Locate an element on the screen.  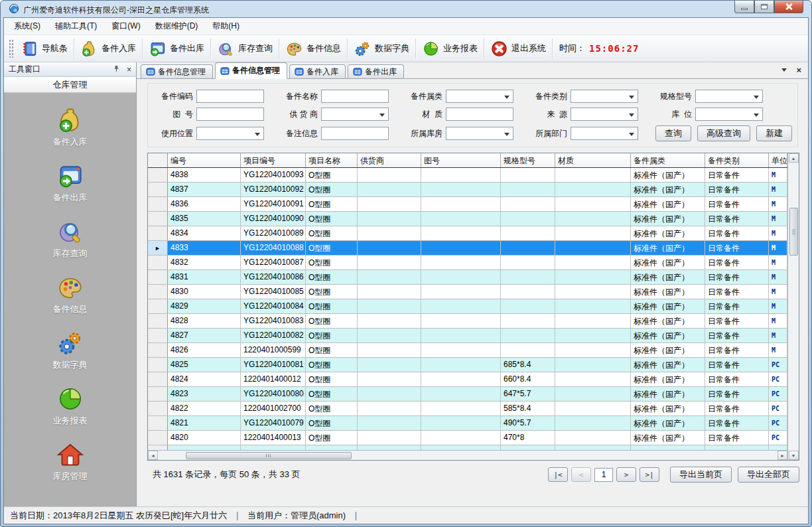
toolbar-item-report: 业务报表 is located at coordinates (450, 49).